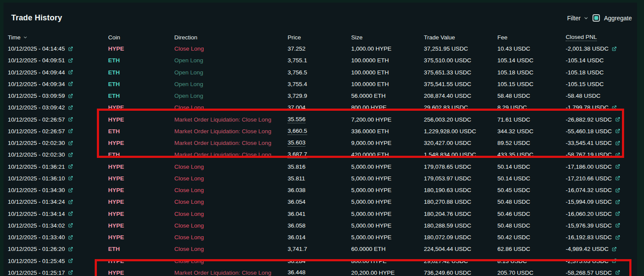 The height and width of the screenshot is (276, 644). I want to click on trade-closed-pnl: -2,375.03 USDC, so click(599, 261).